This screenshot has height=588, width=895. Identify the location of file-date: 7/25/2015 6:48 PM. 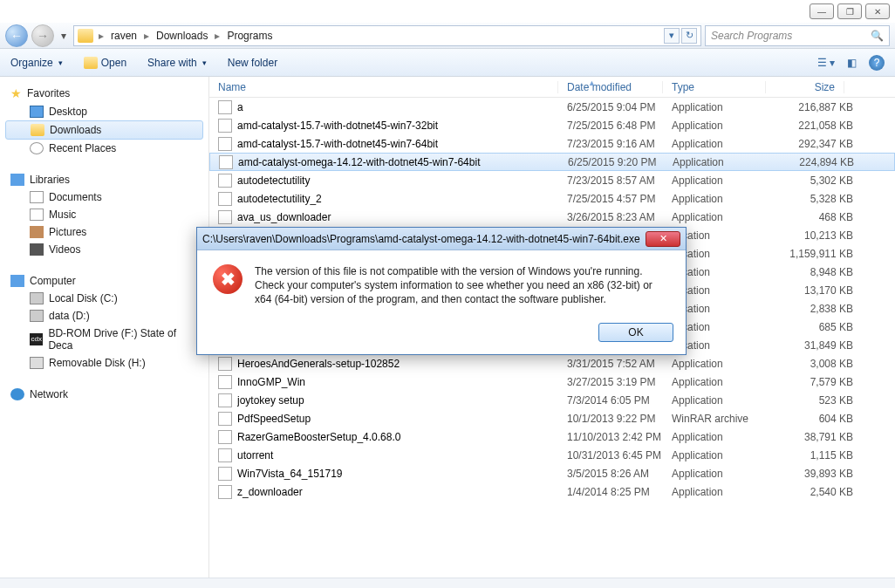
(619, 126).